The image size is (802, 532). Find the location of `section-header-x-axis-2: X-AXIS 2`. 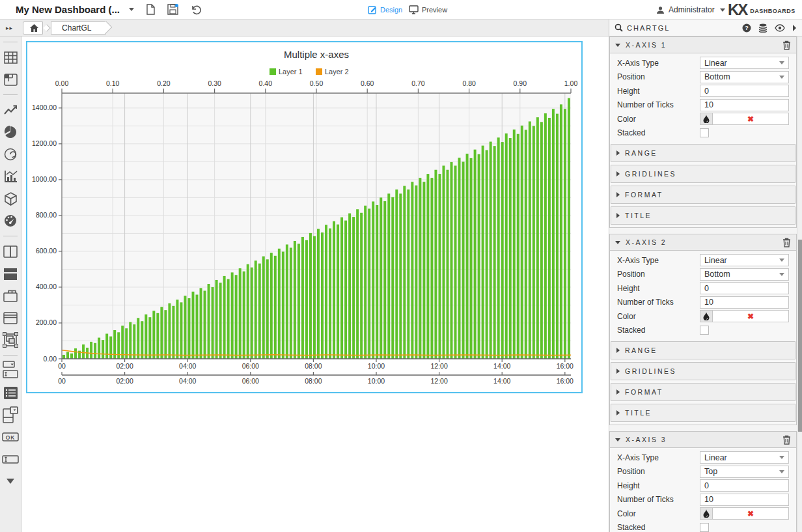

section-header-x-axis-2: X-AXIS 2 is located at coordinates (703, 242).